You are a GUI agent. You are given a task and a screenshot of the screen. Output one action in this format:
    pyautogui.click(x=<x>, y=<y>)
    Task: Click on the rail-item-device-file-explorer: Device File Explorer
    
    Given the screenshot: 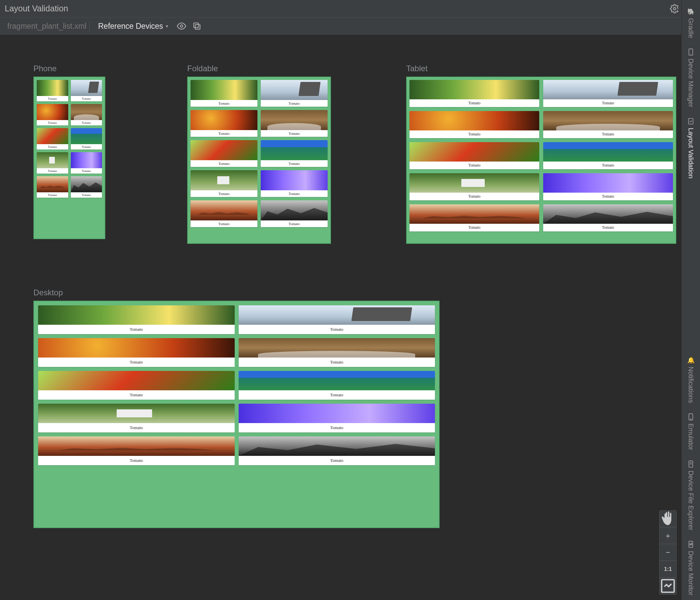 What is the action you would take?
    pyautogui.click(x=691, y=496)
    